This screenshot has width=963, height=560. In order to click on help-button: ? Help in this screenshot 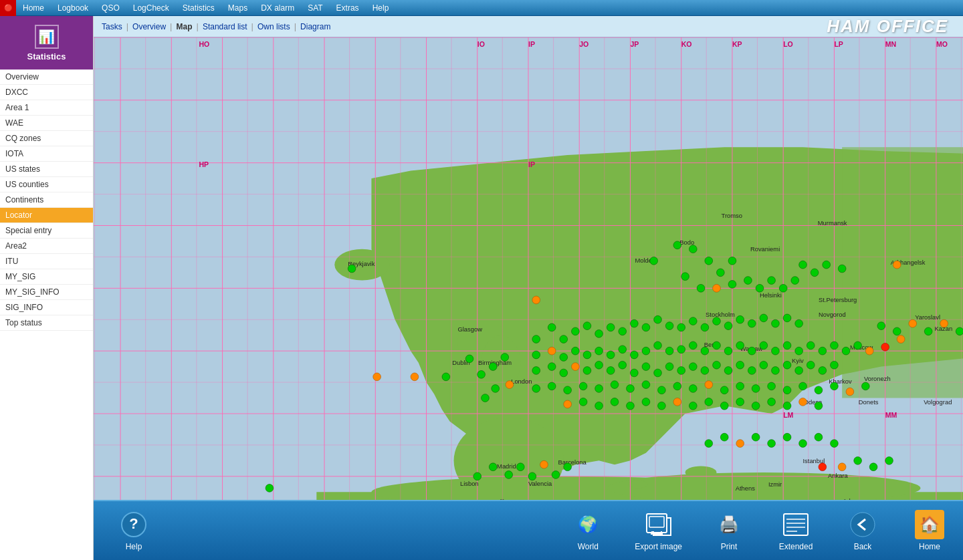, I will do `click(134, 531)`.